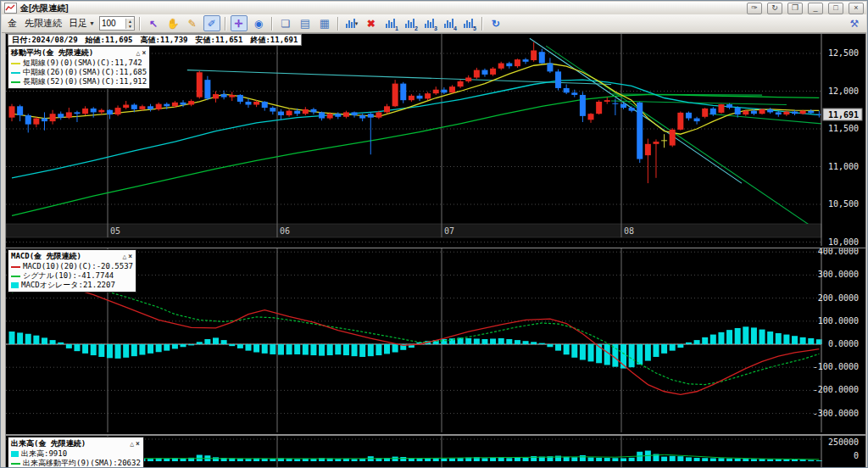  I want to click on chevron-down-icon: ▾, so click(357, 24).